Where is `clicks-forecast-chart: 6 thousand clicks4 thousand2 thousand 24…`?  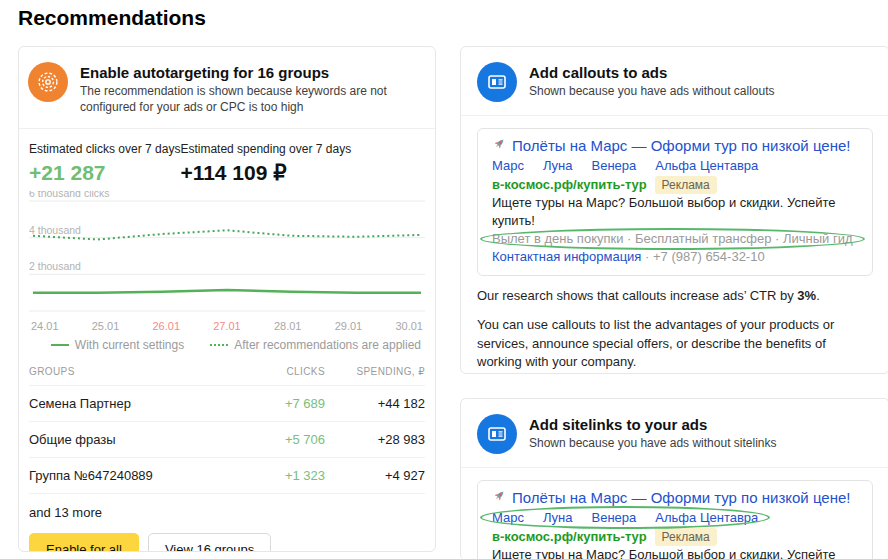
clicks-forecast-chart: 6 thousand clicks4 thousand2 thousand 24… is located at coordinates (227, 268).